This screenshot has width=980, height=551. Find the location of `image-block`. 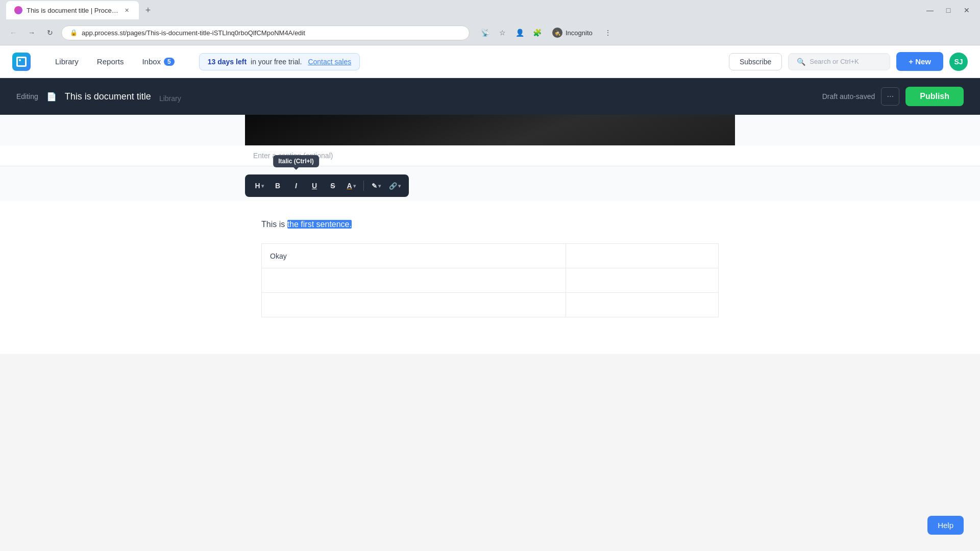

image-block is located at coordinates (490, 130).